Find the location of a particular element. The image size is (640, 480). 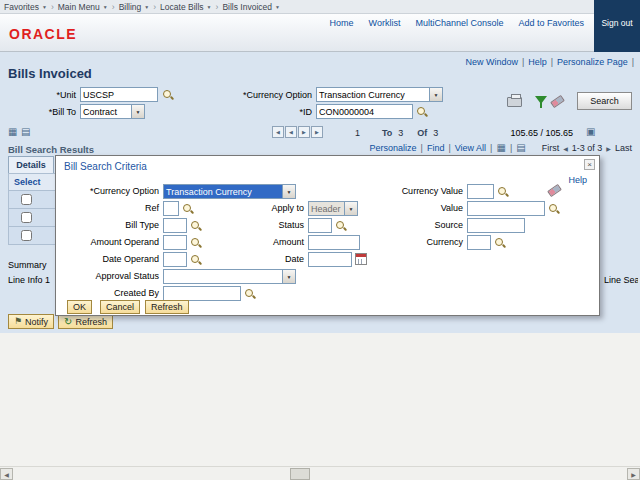

breadcrumb-item-bills-invoiced: Bills Invoiced is located at coordinates (251, 7).